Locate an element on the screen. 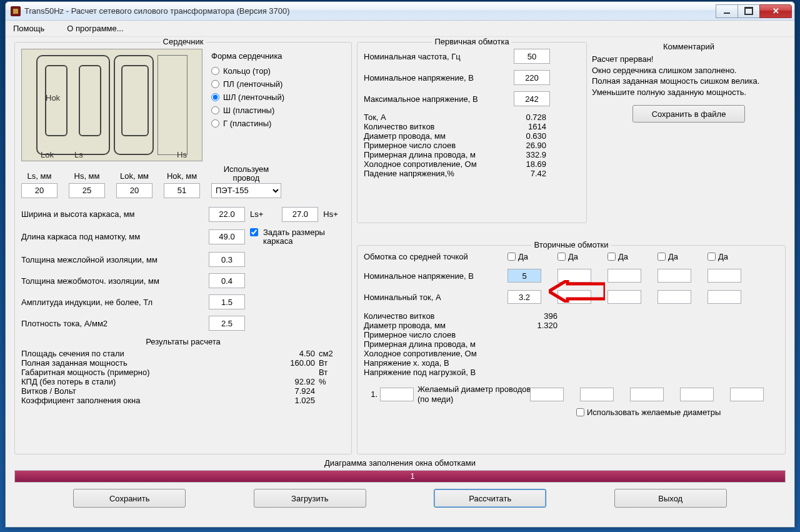 The height and width of the screenshot is (532, 800). vnom-input is located at coordinates (532, 78).